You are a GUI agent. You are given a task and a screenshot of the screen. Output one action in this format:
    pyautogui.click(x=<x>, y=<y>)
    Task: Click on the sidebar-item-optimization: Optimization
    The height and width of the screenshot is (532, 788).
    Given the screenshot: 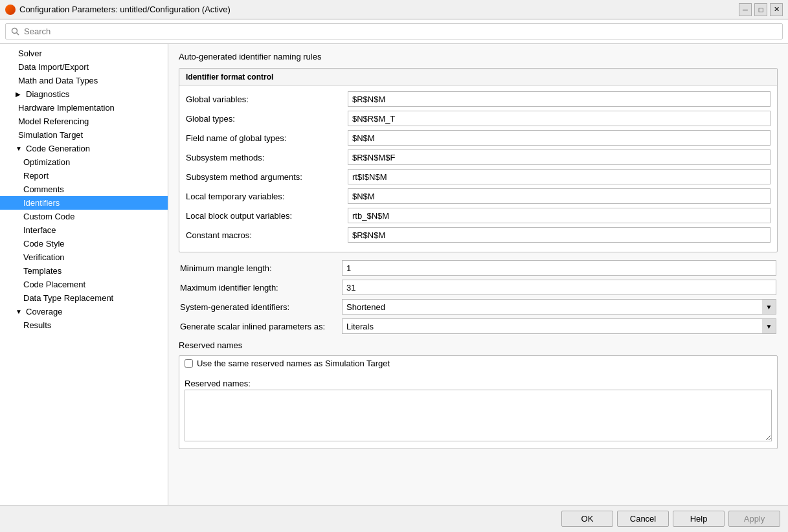 What is the action you would take?
    pyautogui.click(x=84, y=162)
    